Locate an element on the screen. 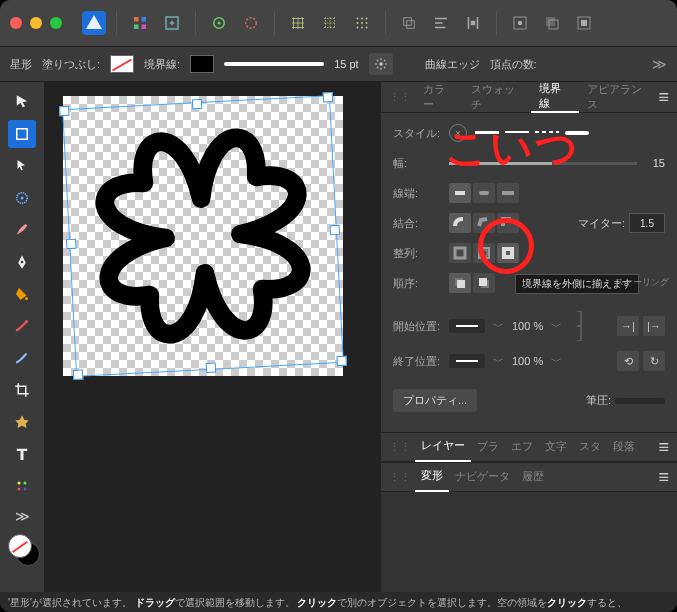  join-bevel-icon is located at coordinates (484, 223).